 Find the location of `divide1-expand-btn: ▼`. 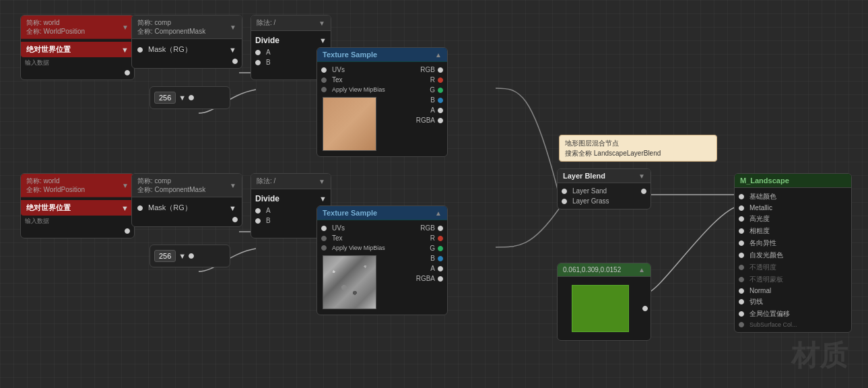

divide1-expand-btn: ▼ is located at coordinates (323, 40).